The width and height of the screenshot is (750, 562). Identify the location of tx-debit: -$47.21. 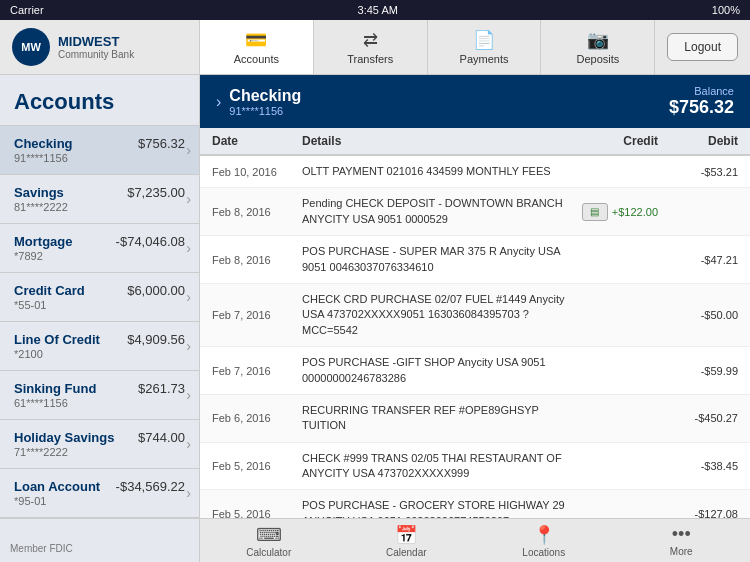
(698, 260).